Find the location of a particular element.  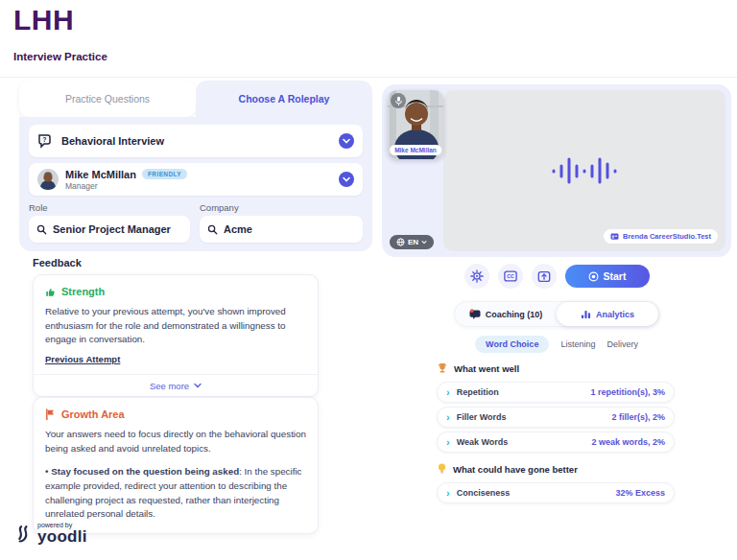

role-input-value: Senior Project Manager is located at coordinates (111, 229).